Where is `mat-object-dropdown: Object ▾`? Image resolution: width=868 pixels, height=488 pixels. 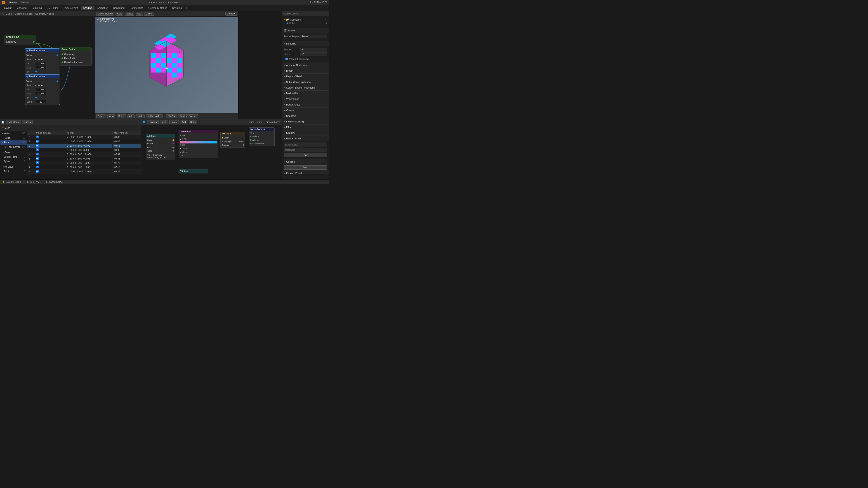
mat-object-dropdown: Object ▾ is located at coordinates (153, 122).